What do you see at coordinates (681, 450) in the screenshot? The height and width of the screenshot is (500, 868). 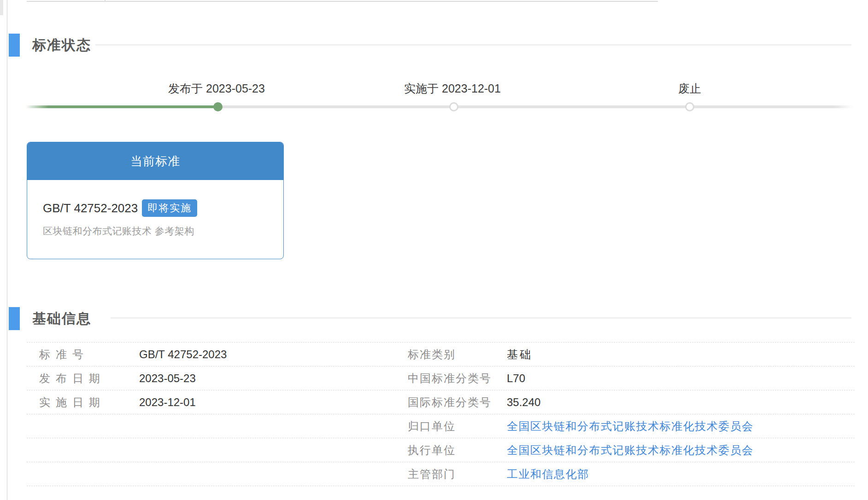 I see `executing-unit-link: 全国区块链和分布式记账技术标准化技术委员会` at bounding box center [681, 450].